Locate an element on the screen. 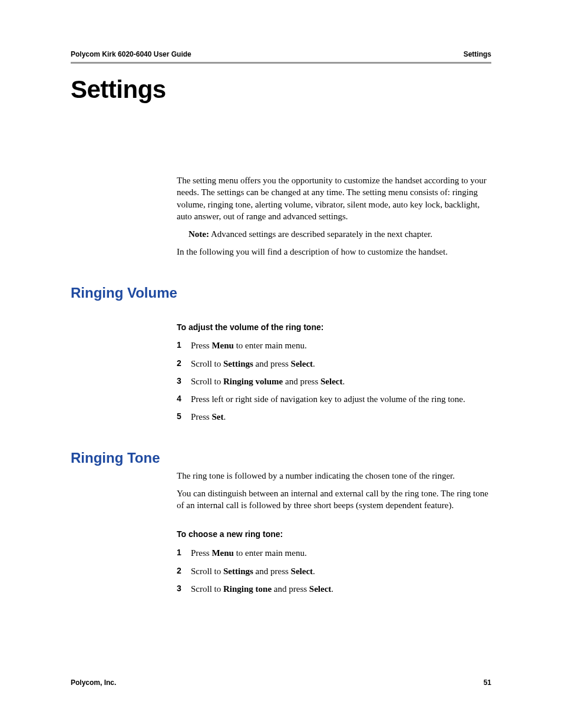  footer-left: Polycom, Inc. is located at coordinates (93, 683).